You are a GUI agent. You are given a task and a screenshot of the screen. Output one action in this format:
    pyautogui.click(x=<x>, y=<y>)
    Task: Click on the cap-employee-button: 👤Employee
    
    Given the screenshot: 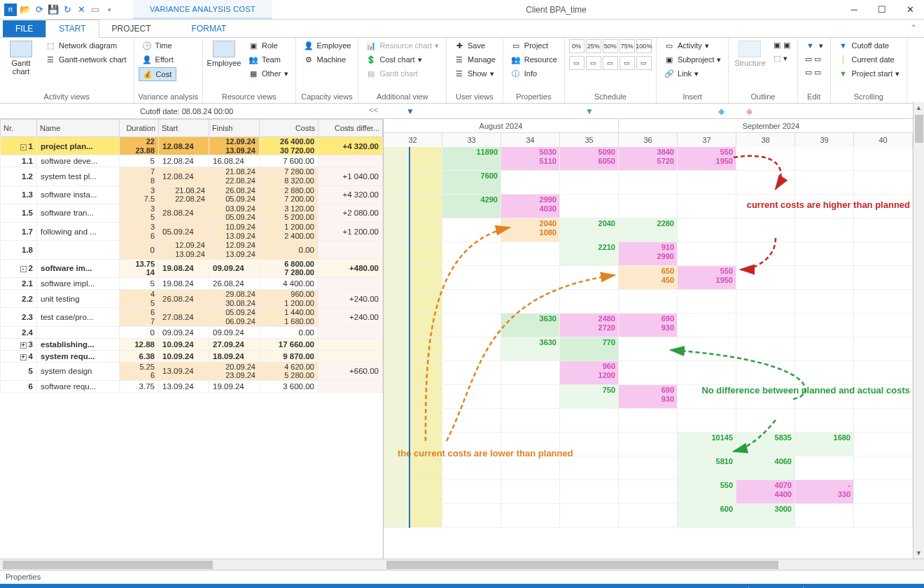 What is the action you would take?
    pyautogui.click(x=328, y=46)
    